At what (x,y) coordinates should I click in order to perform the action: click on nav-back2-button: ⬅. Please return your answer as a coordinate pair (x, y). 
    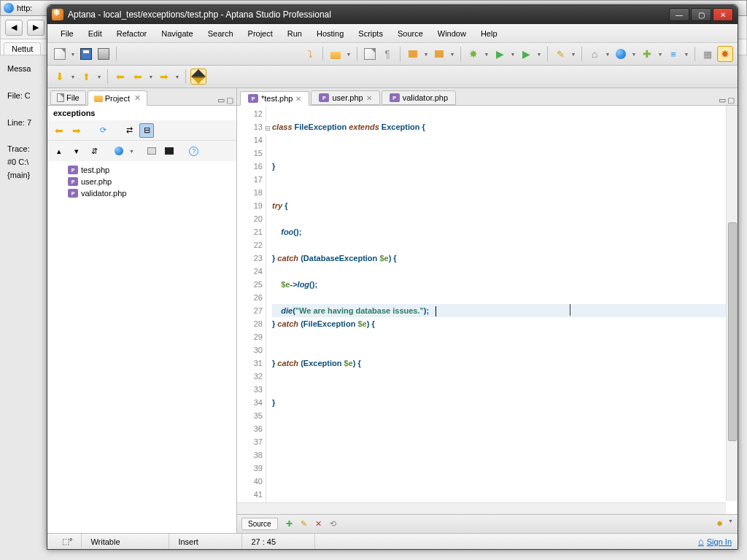
    Looking at the image, I should click on (138, 77).